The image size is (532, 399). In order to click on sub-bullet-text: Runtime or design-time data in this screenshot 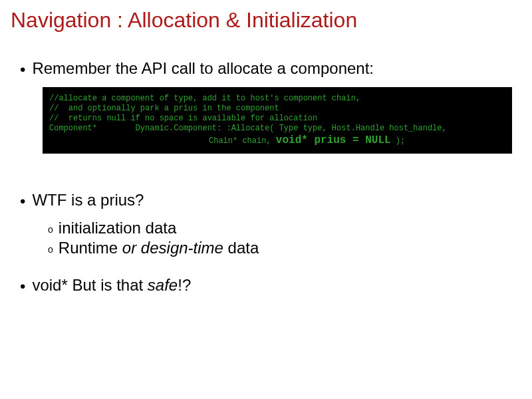, I will do `click(159, 248)`.